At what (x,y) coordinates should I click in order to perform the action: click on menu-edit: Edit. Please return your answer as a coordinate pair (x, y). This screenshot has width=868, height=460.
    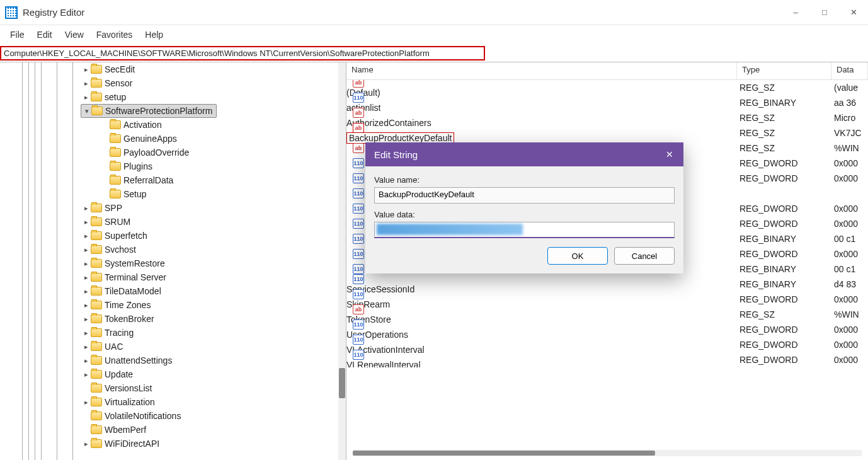
    Looking at the image, I should click on (45, 35).